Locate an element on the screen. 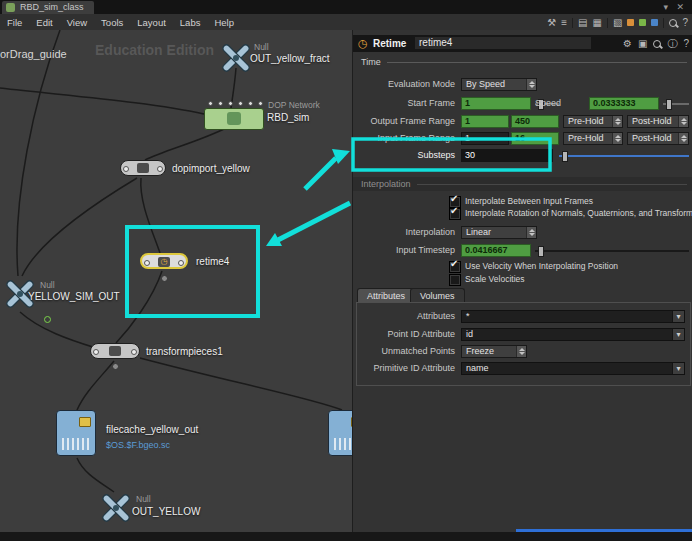 This screenshot has height=541, width=692. input-end-field: 16 is located at coordinates (535, 138).